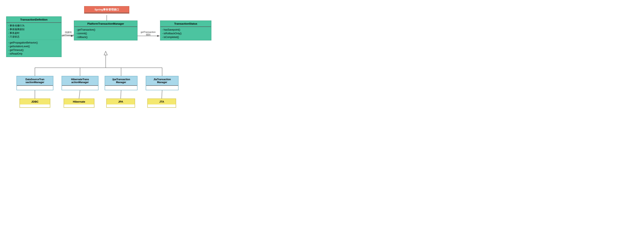  What do you see at coordinates (35, 83) in the screenshot?
I see `datasource-manager-box: DataSourceTransactionManager` at bounding box center [35, 83].